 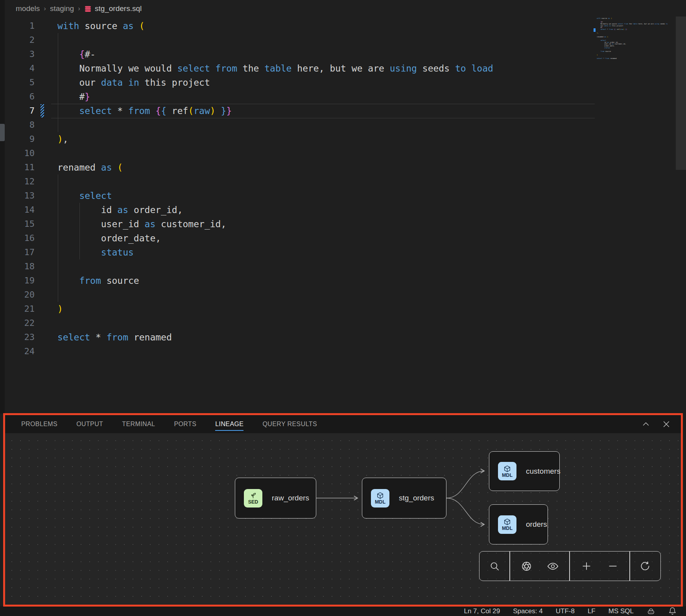 I want to click on code-line-4: 4 Normally we would select from the tabl…, so click(x=345, y=68).